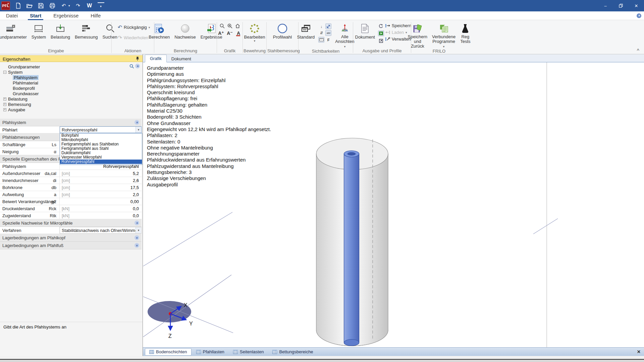  I want to click on reg-tests-button: Reg Tests, so click(465, 32).